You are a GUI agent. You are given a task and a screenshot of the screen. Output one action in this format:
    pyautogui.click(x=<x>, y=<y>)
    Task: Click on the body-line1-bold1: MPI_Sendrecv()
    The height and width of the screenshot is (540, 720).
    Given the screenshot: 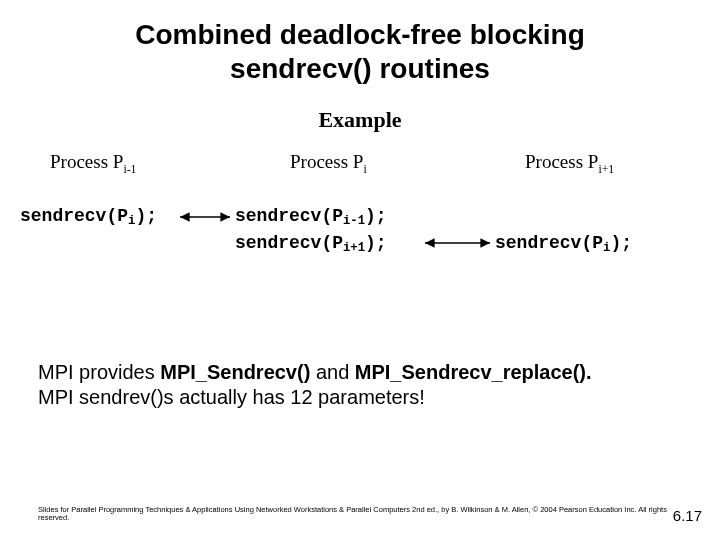 What is the action you would take?
    pyautogui.click(x=235, y=372)
    